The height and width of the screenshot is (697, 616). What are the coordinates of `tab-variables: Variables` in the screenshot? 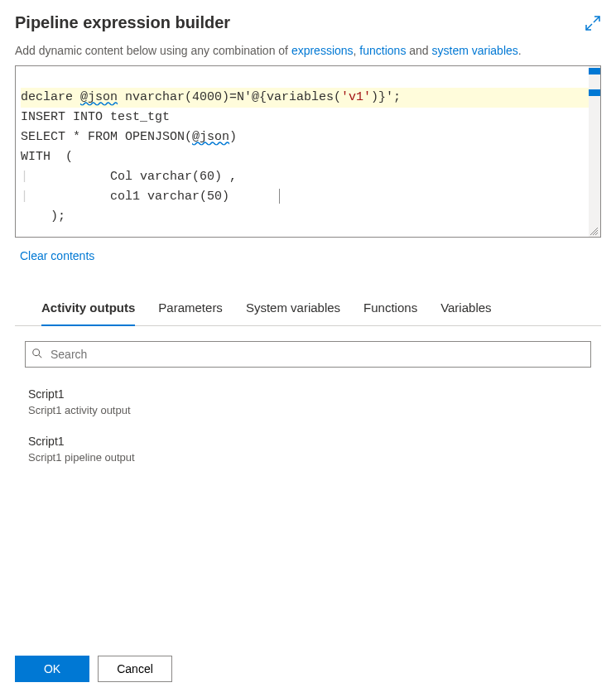 It's located at (465, 310).